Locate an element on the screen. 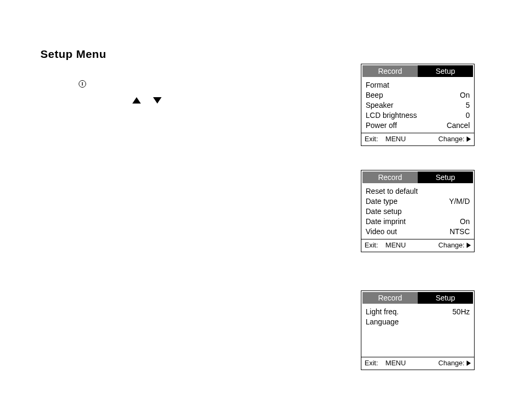 The image size is (507, 420). list-item: Language is located at coordinates (418, 322).